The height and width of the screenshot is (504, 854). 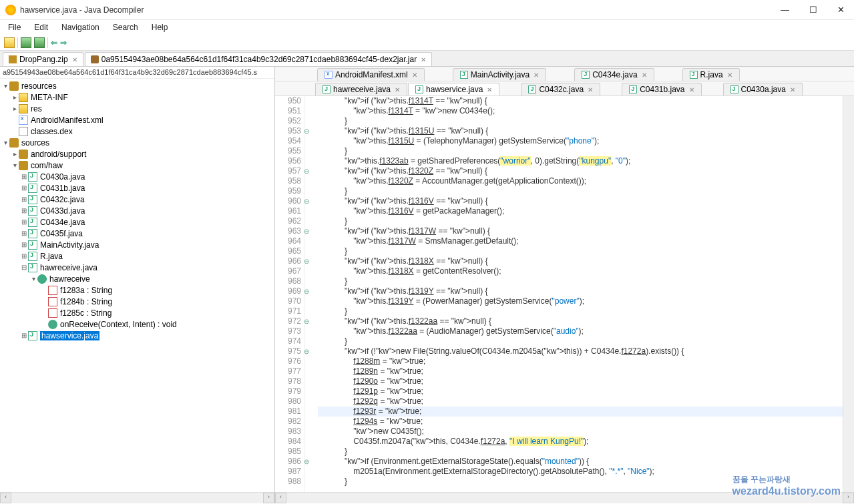 What do you see at coordinates (80, 27) in the screenshot?
I see `menu-navigation: Navigation` at bounding box center [80, 27].